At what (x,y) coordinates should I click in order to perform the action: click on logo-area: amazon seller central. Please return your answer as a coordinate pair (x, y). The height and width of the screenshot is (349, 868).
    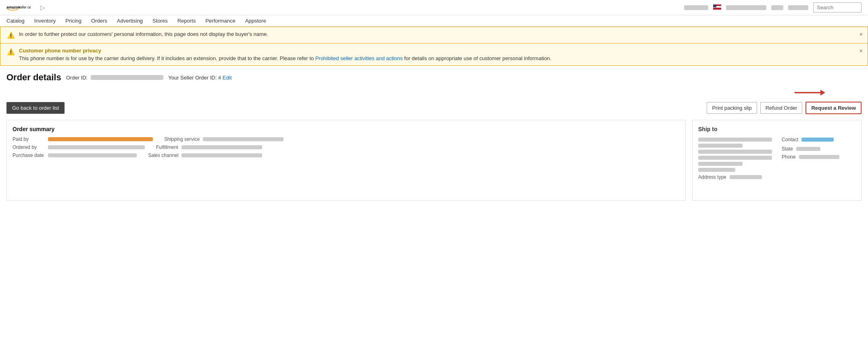
    Looking at the image, I should click on (19, 8).